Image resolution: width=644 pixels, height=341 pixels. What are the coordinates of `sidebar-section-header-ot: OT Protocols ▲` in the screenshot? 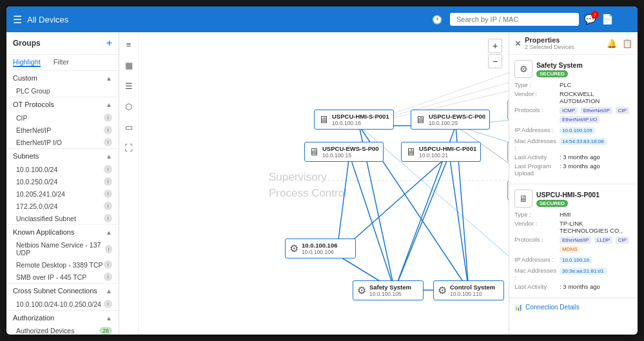 It's located at (63, 104).